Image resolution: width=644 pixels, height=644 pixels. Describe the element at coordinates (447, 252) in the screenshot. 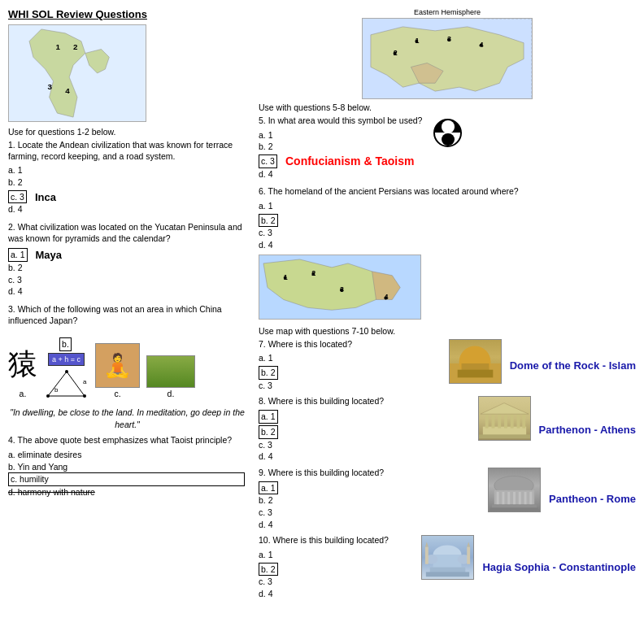

I see `q6-block: 6. The homeland of the ancient Persians …` at that location.